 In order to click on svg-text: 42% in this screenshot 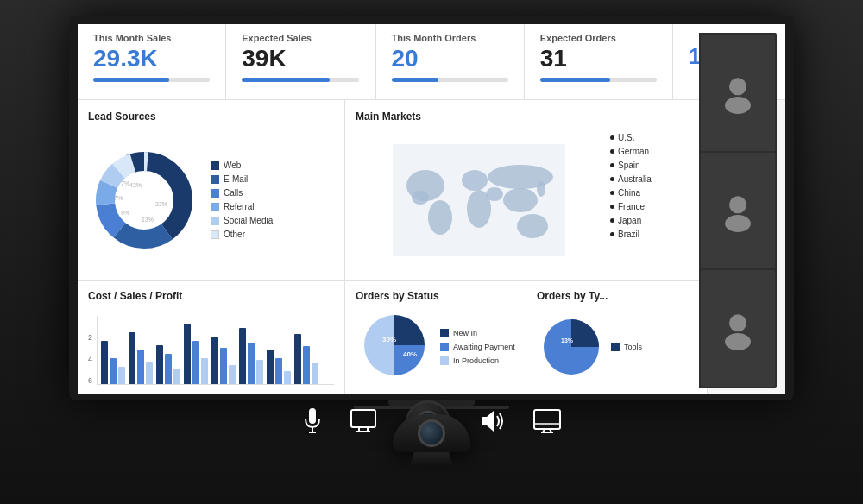, I will do `click(135, 185)`.